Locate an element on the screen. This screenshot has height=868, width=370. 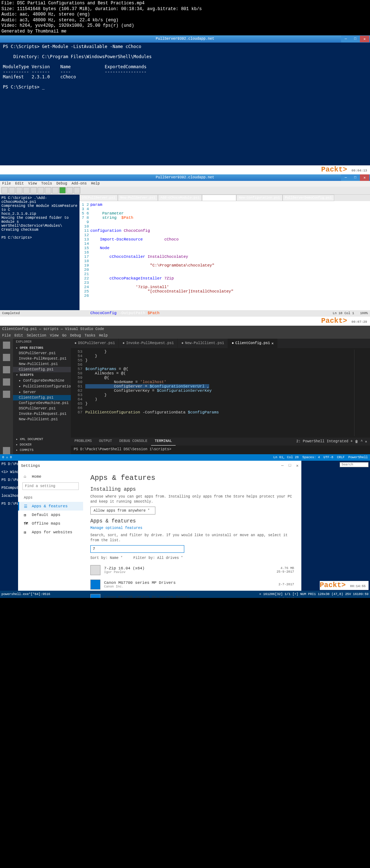
file: Invoke-PullRequest.ps1 is located at coordinates (42, 414).